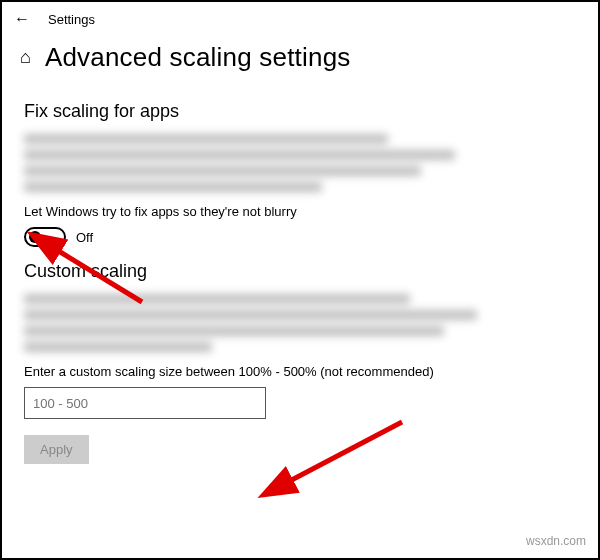 The height and width of the screenshot is (560, 600). Describe the element at coordinates (300, 372) in the screenshot. I see `input-label: Enter a custom scaling size between 100%…` at that location.